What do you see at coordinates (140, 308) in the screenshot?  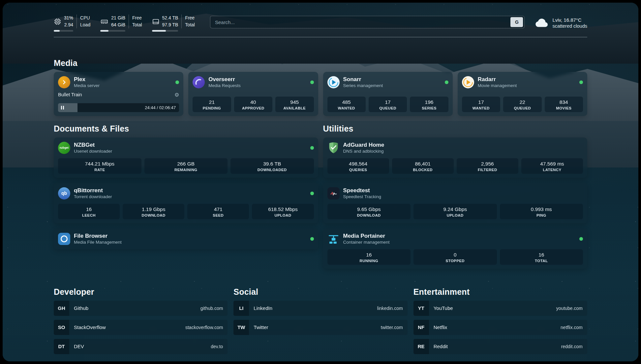 I see `bookmark-github: GH Github github.com` at bounding box center [140, 308].